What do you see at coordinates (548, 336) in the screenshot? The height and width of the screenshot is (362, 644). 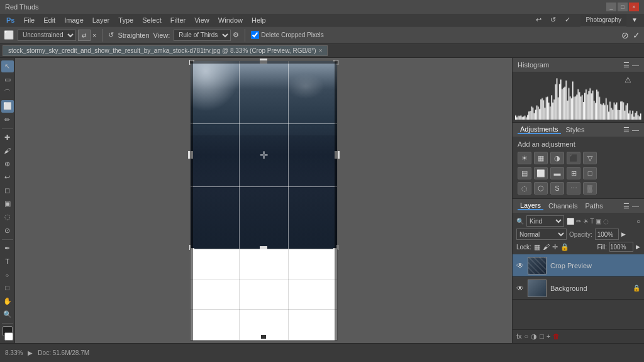 I see `layer-new-button: +` at bounding box center [548, 336].